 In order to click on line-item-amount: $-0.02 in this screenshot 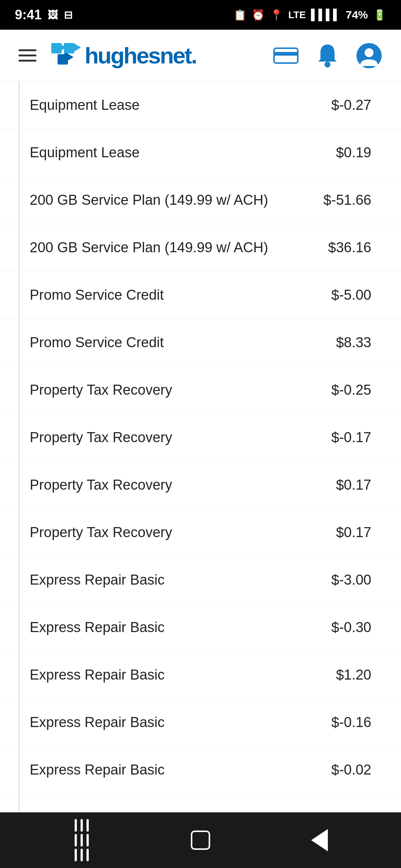, I will do `click(351, 770)`.